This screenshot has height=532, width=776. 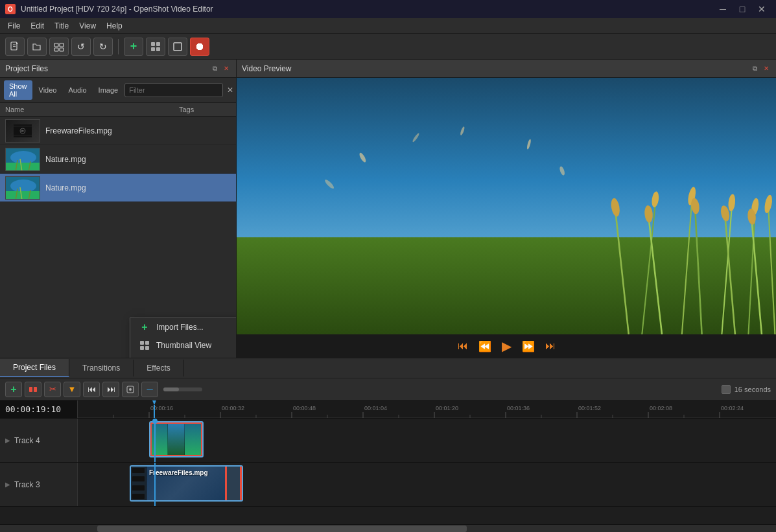 I want to click on tab-image: Image, so click(x=109, y=90).